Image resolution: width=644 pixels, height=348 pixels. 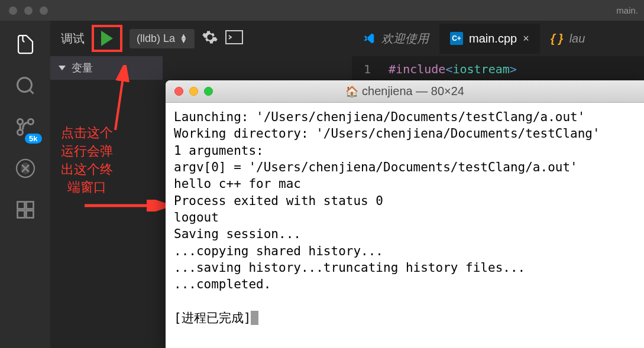 I want to click on close-window-button, so click(x=13, y=11).